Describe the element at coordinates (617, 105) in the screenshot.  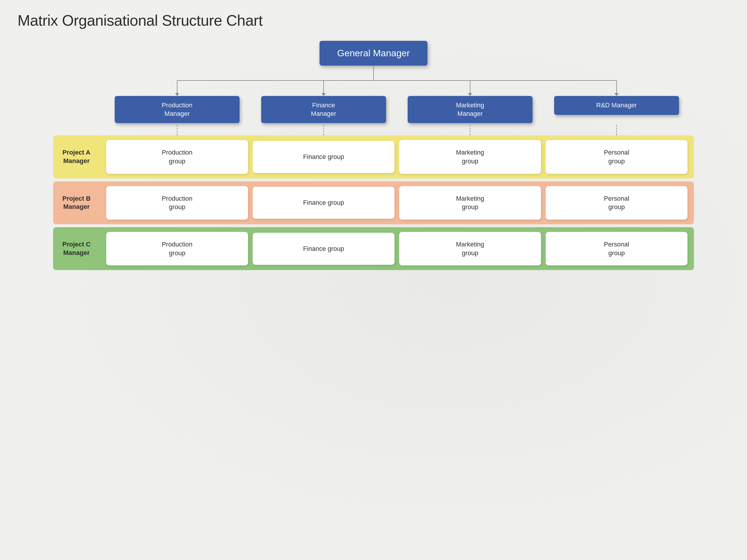
I see `manager-box-rnd: R&D Manager` at that location.